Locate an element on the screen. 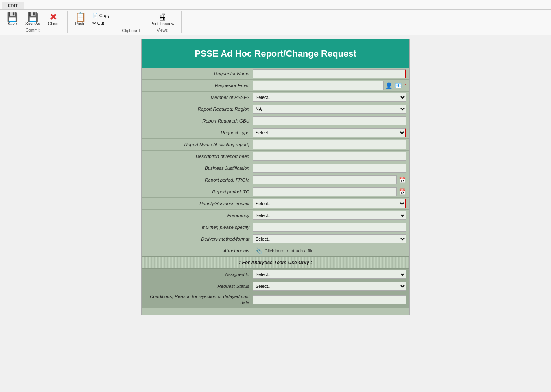 This screenshot has height=392, width=551. email-icon: 📧 is located at coordinates (398, 85).